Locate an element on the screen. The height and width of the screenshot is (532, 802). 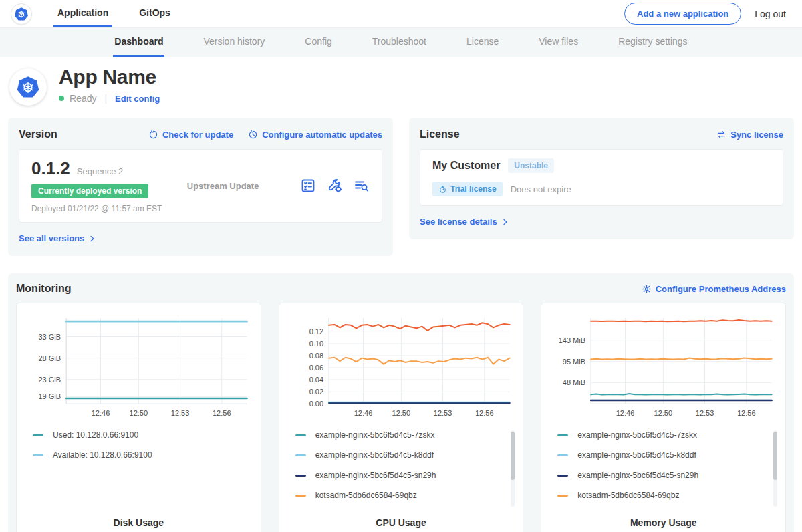
license-expiry: Does not expire is located at coordinates (541, 190).